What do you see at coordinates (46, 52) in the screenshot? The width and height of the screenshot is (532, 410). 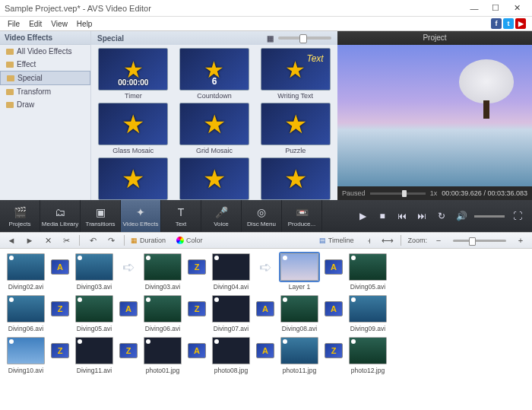 I see `sidebar-item-all-video-effects: All Video Effects` at bounding box center [46, 52].